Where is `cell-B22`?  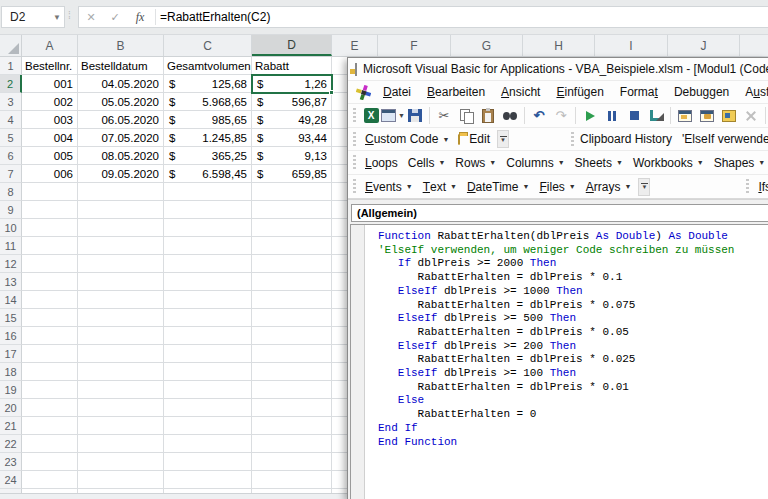
cell-B22 is located at coordinates (121, 444).